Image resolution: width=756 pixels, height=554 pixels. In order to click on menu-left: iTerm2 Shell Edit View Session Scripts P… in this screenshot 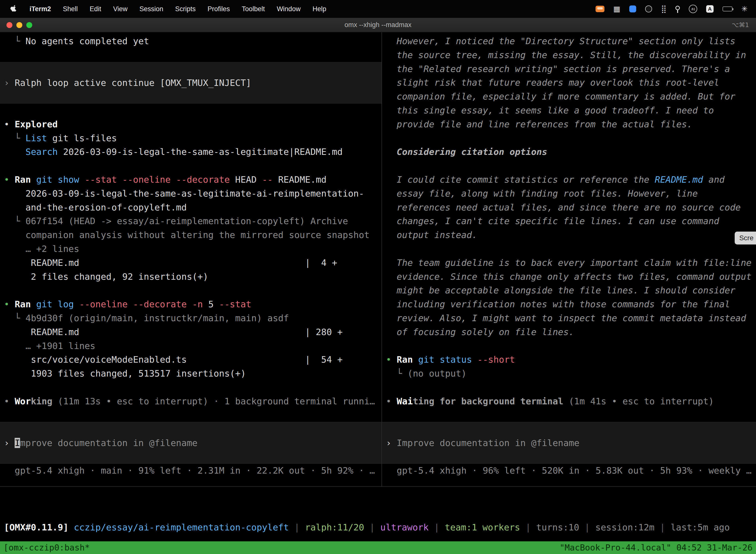, I will do `click(166, 9)`.